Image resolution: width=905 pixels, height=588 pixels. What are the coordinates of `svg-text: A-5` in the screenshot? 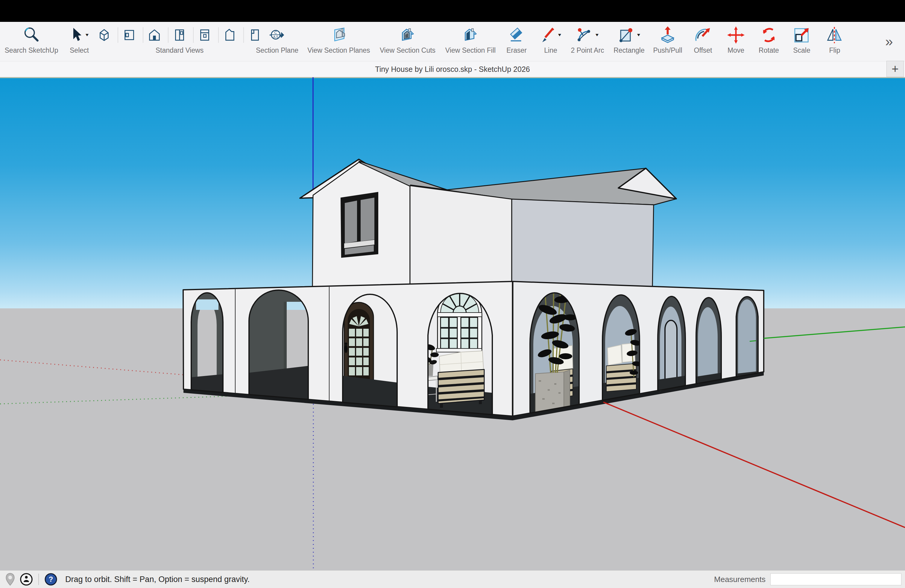 It's located at (276, 37).